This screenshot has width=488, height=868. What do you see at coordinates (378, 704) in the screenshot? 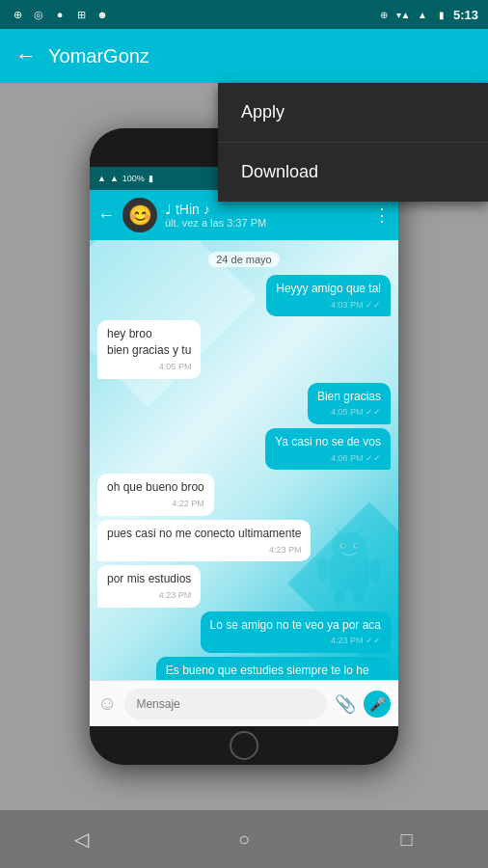
I see `mic-icon: 🎤` at bounding box center [378, 704].